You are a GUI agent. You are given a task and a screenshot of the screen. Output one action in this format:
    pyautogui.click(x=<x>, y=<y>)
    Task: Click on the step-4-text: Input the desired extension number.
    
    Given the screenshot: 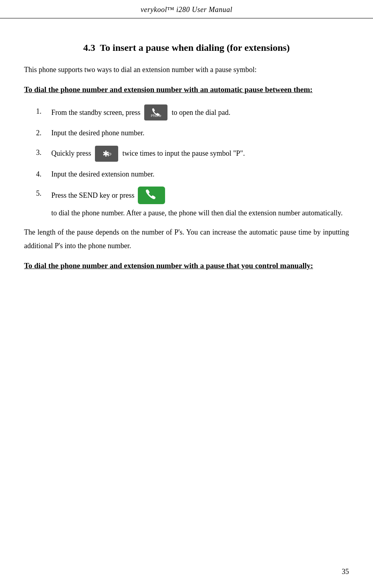 What is the action you would take?
    pyautogui.click(x=103, y=174)
    